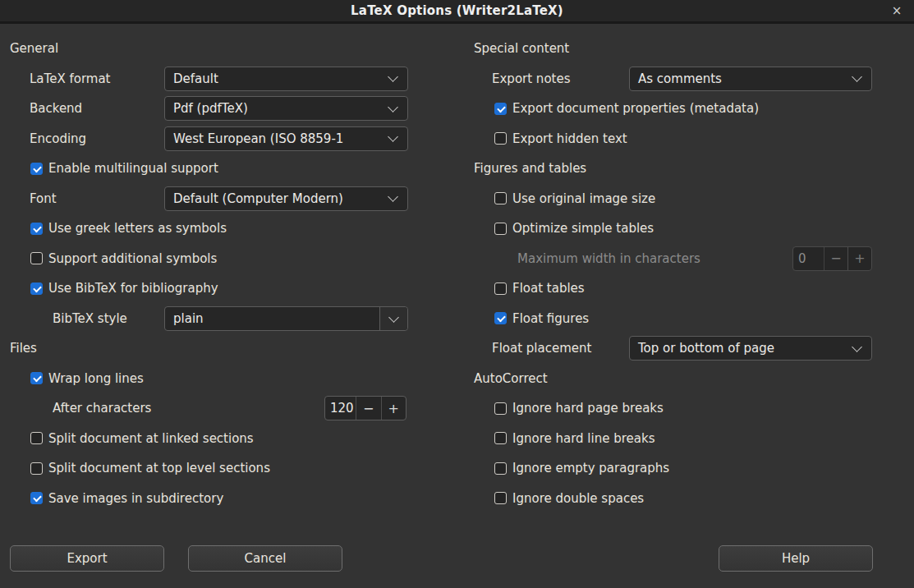 This screenshot has width=914, height=588. Describe the element at coordinates (583, 439) in the screenshot. I see `checkbox-label: Ignore hard line breaks` at that location.